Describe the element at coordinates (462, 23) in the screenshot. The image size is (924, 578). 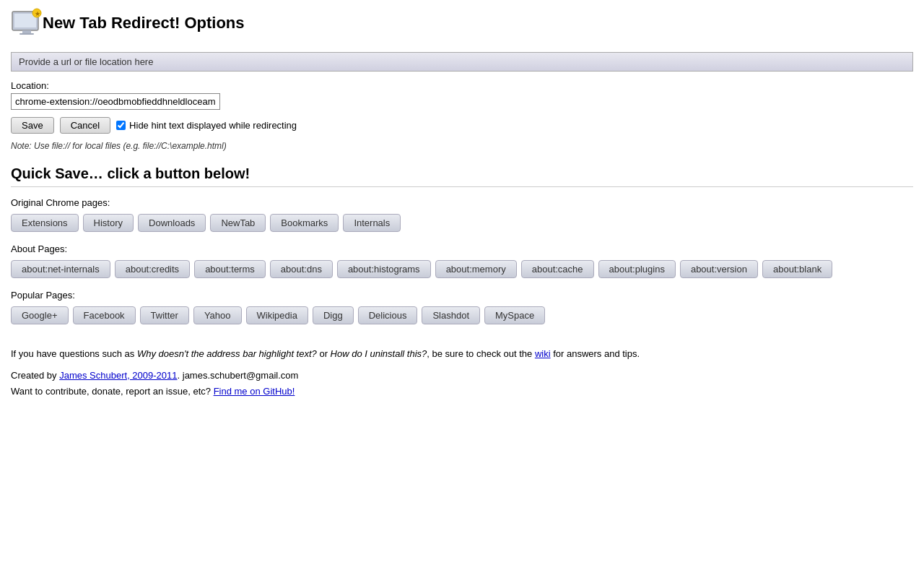
I see `page-header: ★ New Tab Redirect! Options` at that location.